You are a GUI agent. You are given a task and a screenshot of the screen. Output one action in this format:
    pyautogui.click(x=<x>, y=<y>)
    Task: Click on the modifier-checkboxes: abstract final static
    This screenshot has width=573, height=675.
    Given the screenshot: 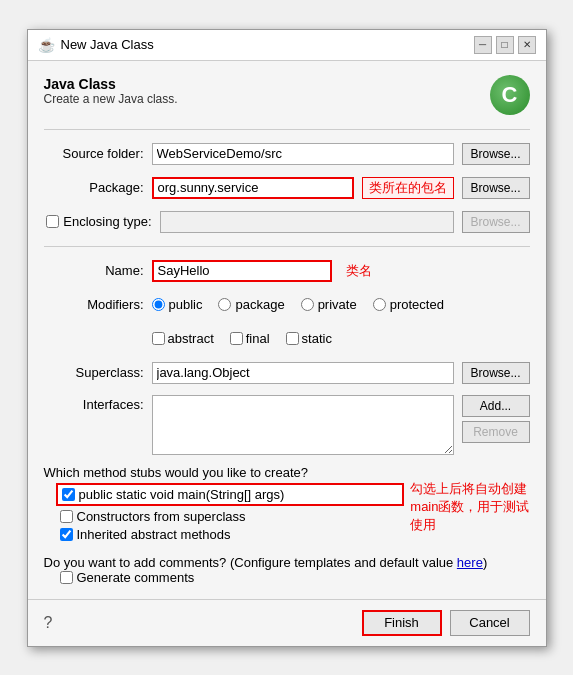 What is the action you would take?
    pyautogui.click(x=242, y=338)
    